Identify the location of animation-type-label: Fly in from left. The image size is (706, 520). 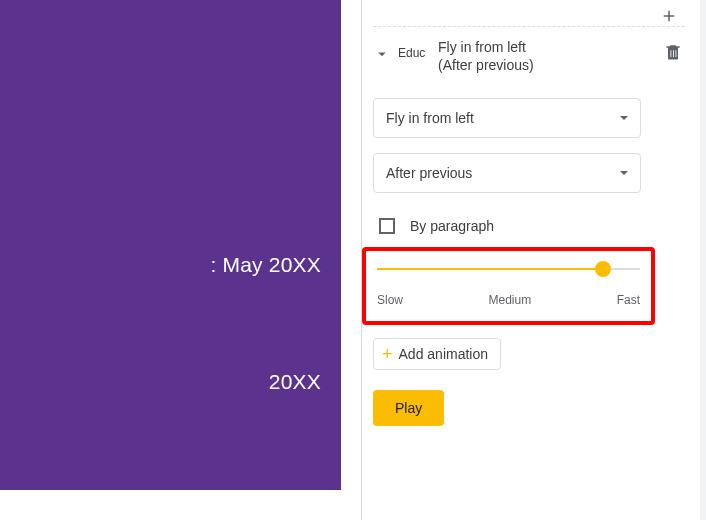
(550, 47).